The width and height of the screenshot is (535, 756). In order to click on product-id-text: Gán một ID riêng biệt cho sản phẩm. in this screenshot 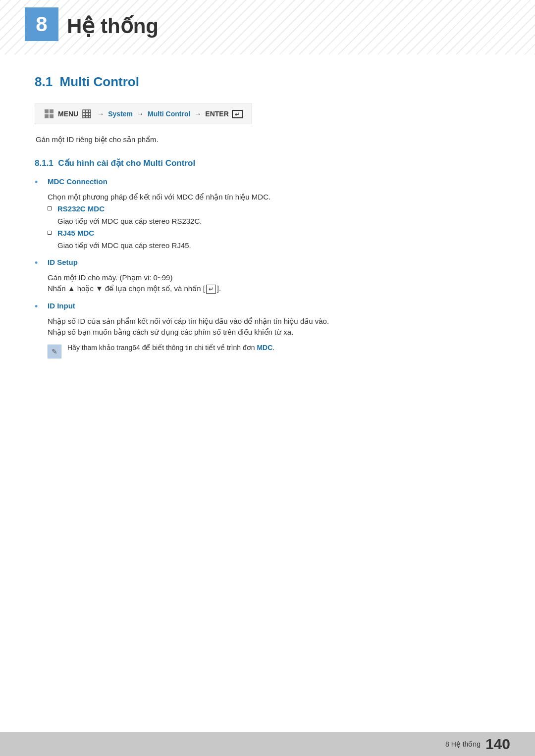, I will do `click(268, 140)`.